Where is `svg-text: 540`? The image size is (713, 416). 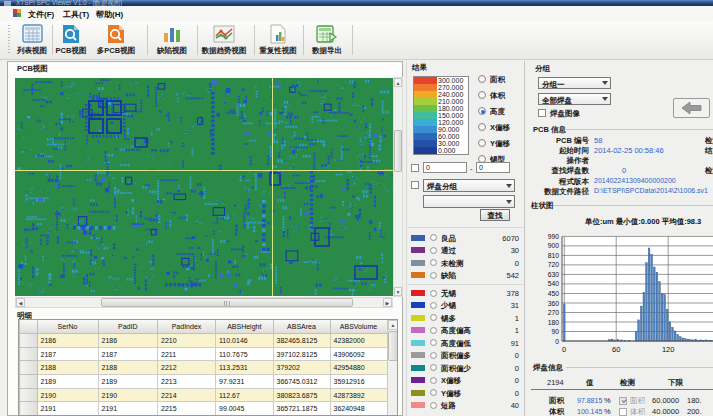
svg-text: 540 is located at coordinates (554, 284).